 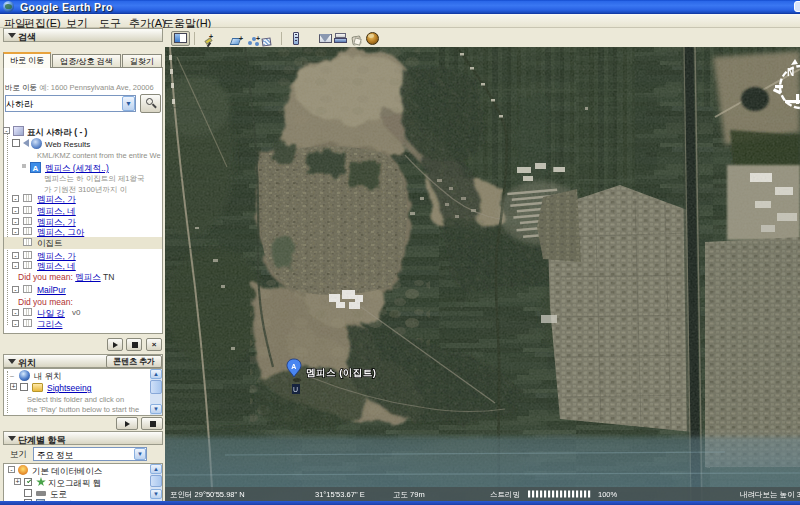 What do you see at coordinates (294, 366) in the screenshot?
I see `svg-text: A` at bounding box center [294, 366].